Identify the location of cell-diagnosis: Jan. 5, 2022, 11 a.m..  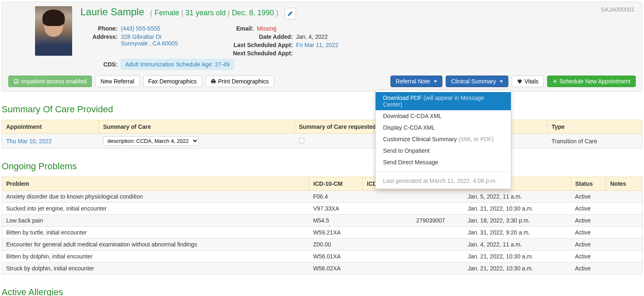
(517, 197).